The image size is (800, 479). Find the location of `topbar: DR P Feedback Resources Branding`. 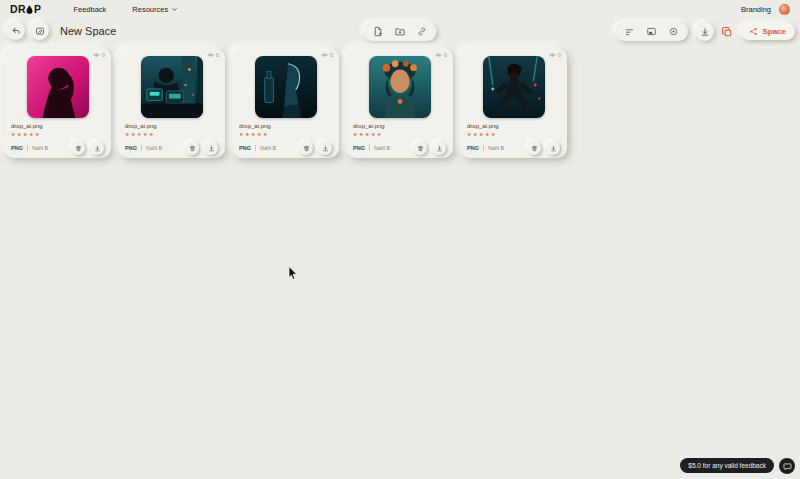

topbar: DR P Feedback Resources Branding is located at coordinates (400, 9).